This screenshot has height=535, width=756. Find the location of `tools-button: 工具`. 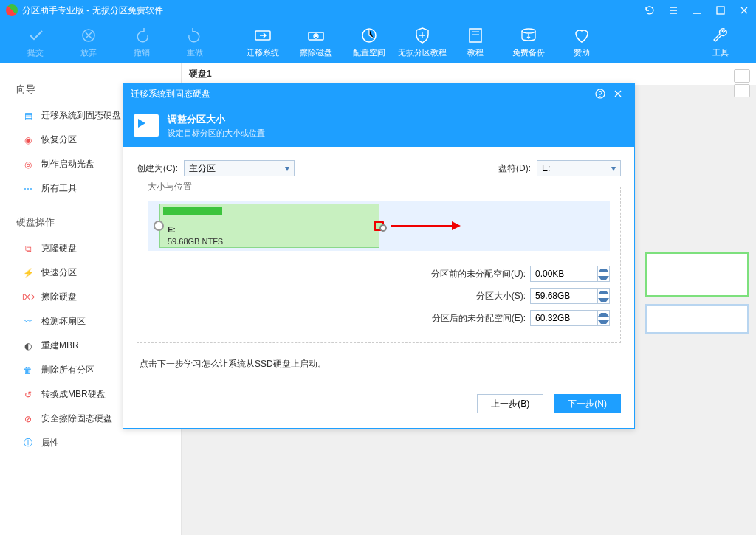

tools-button: 工具 is located at coordinates (721, 42).